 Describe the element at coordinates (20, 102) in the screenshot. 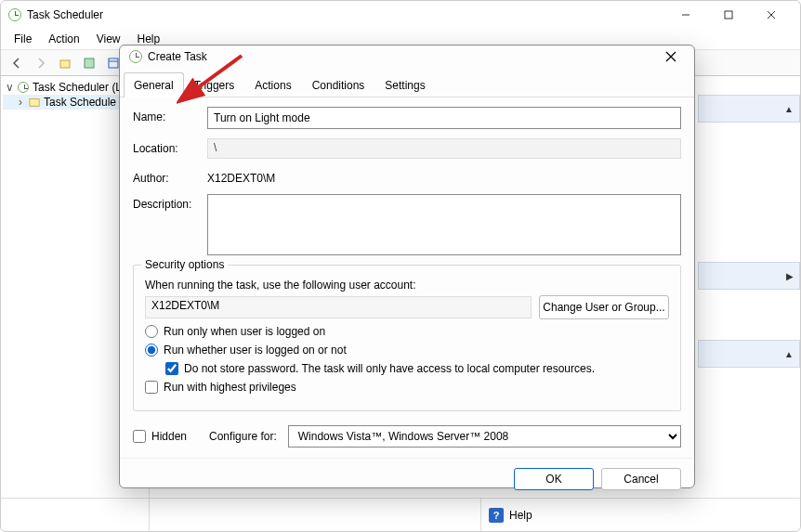

I see `expander-icon: ›` at that location.